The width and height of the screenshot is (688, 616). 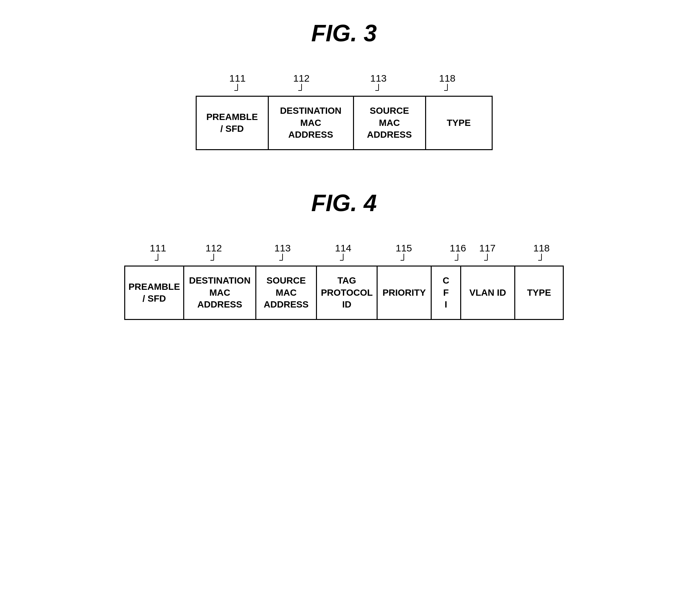 I want to click on fig4-frame: PREAMBLE/ SFD DESTINATIONMACADDRESS SOUR…, so click(x=344, y=293).